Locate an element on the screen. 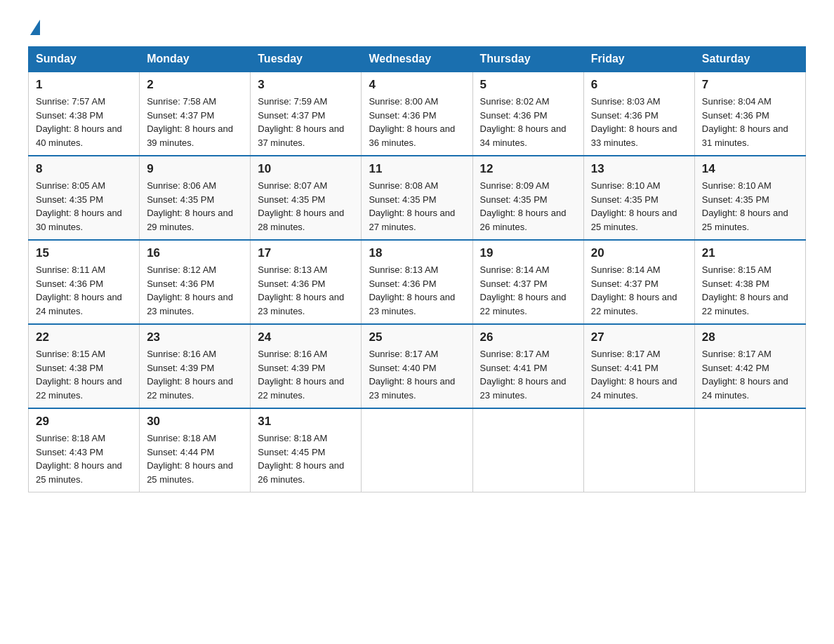 Image resolution: width=834 pixels, height=644 pixels. day-number: 19 is located at coordinates (528, 253).